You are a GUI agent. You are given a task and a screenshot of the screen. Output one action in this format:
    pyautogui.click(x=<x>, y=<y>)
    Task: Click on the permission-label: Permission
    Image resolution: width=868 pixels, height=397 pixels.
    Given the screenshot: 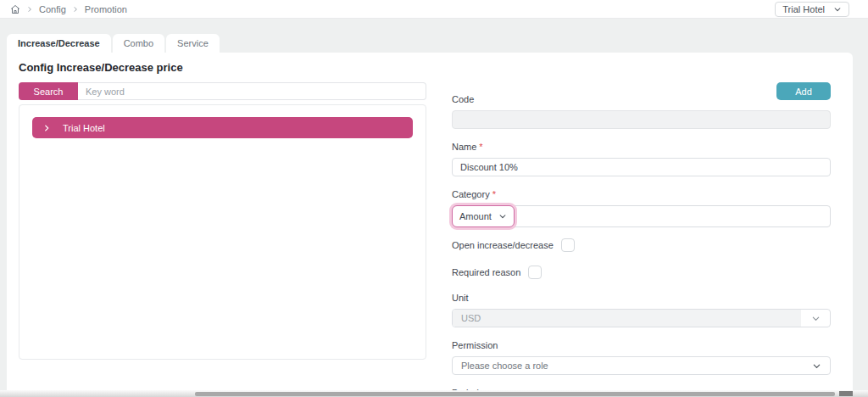 What is the action you would take?
    pyautogui.click(x=641, y=345)
    